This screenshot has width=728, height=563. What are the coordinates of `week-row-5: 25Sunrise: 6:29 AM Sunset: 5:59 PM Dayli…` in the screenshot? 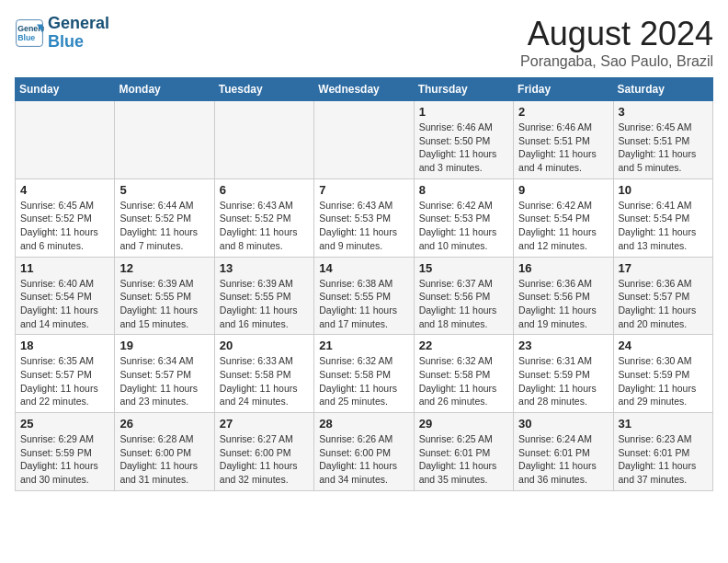 It's located at (364, 453).